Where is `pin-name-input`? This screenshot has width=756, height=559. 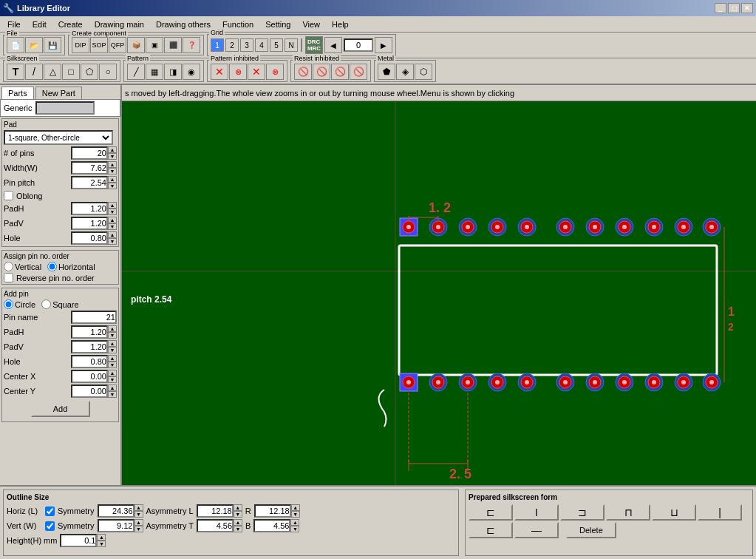
pin-name-input is located at coordinates (94, 317).